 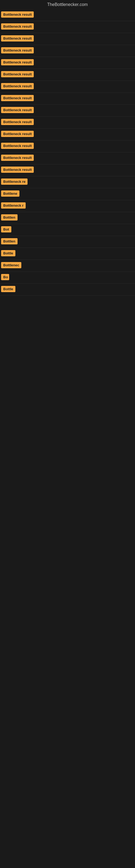 What do you see at coordinates (6, 229) in the screenshot?
I see `bottleneck-result-badge: Bot` at bounding box center [6, 229].